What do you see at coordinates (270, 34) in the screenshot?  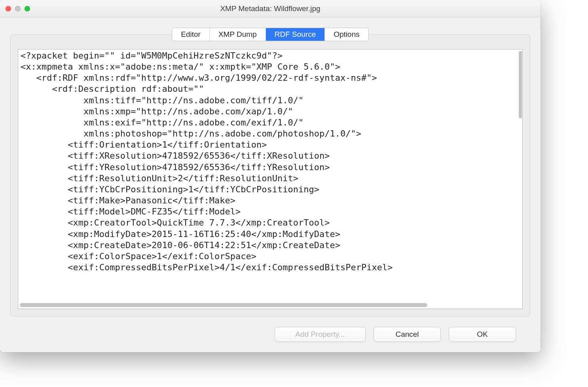 I see `tab-bar: Editor XMP Dump RDF Source Options` at bounding box center [270, 34].